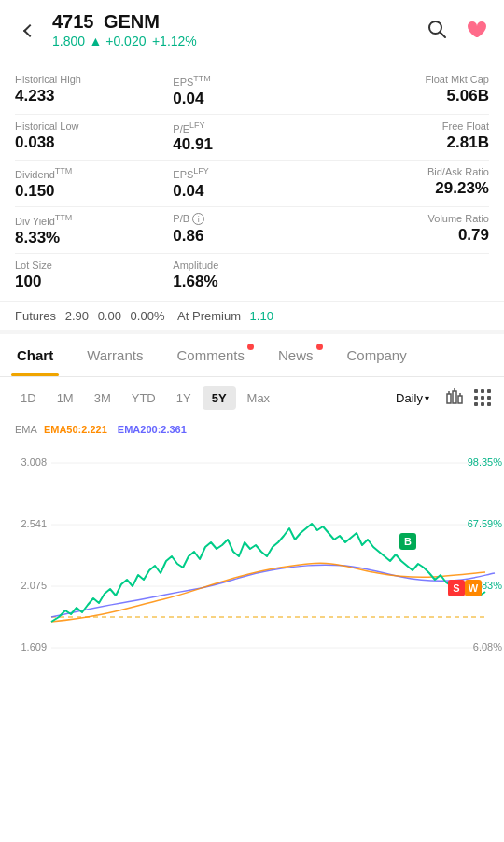  What do you see at coordinates (34, 524) in the screenshot?
I see `svg-text: 2.541` at bounding box center [34, 524].